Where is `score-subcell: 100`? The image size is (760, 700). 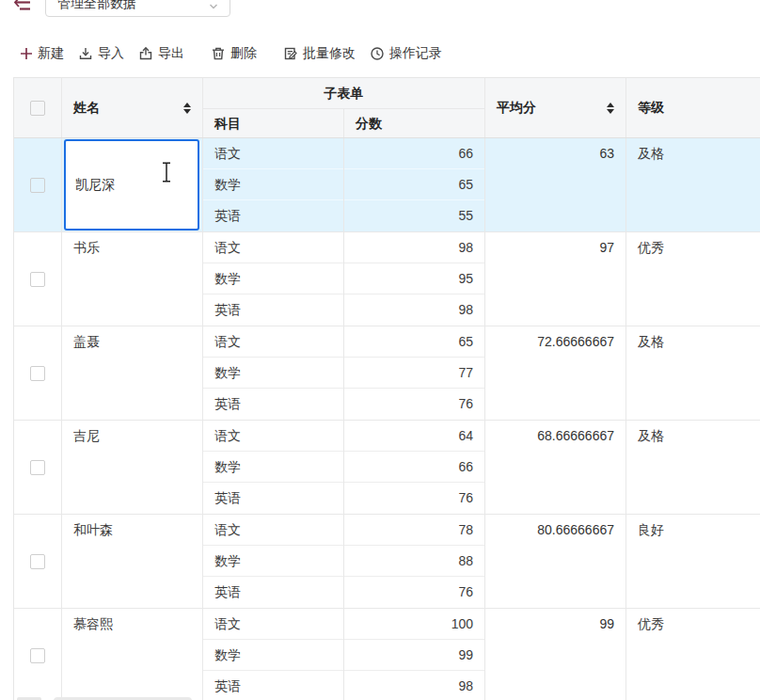 score-subcell: 100 is located at coordinates (414, 625).